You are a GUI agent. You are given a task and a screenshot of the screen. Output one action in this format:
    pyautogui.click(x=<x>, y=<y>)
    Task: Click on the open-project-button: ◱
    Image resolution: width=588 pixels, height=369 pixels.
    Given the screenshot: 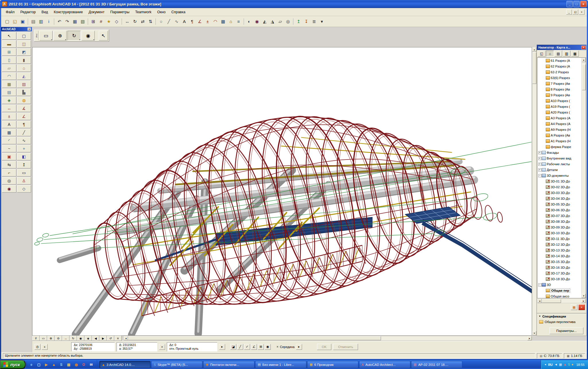 What is the action you would take?
    pyautogui.click(x=15, y=22)
    